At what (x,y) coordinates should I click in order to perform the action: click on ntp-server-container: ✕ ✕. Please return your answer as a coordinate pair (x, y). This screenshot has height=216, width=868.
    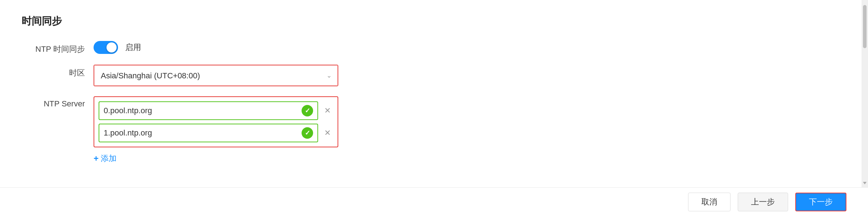
    Looking at the image, I should click on (216, 122).